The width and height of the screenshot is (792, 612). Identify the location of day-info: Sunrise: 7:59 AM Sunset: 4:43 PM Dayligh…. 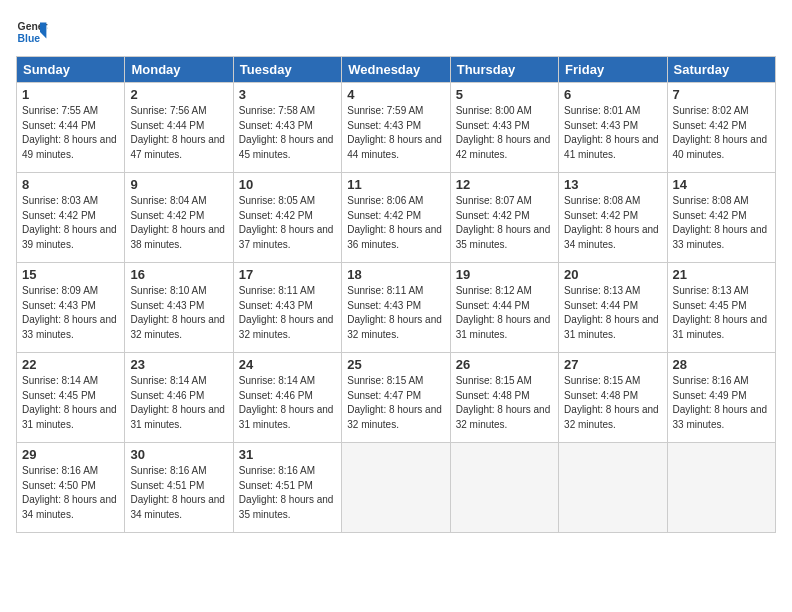
(396, 133).